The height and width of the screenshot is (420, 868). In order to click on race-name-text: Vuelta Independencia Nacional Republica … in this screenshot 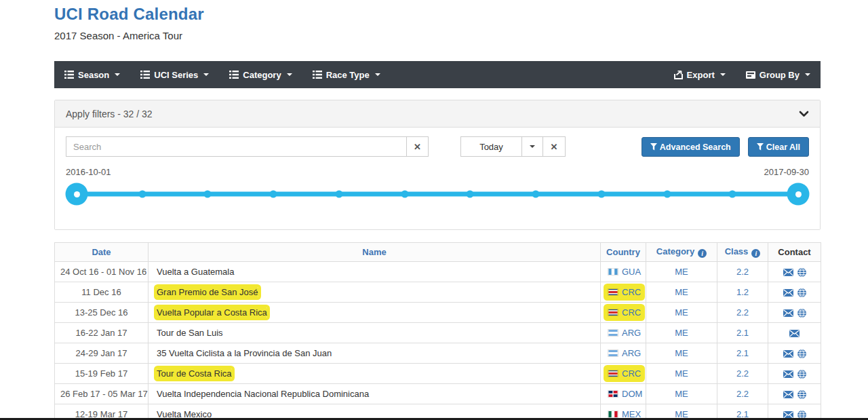, I will do `click(263, 394)`.